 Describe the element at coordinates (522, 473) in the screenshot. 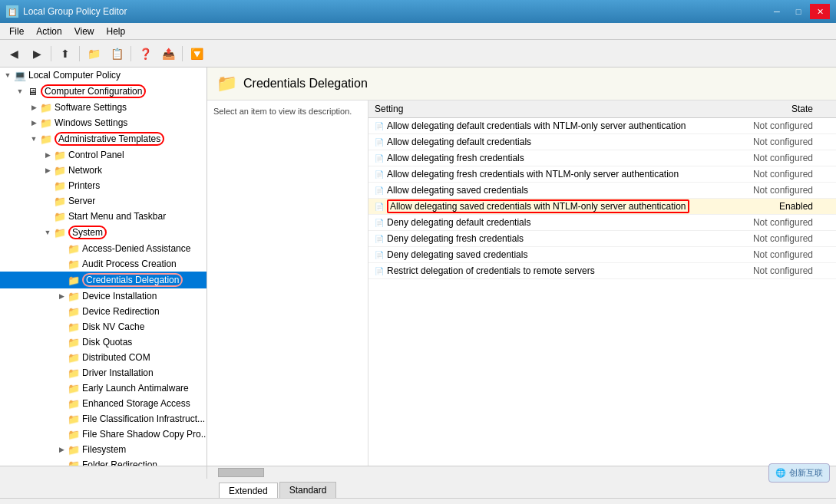

I see `right-hscroll` at that location.